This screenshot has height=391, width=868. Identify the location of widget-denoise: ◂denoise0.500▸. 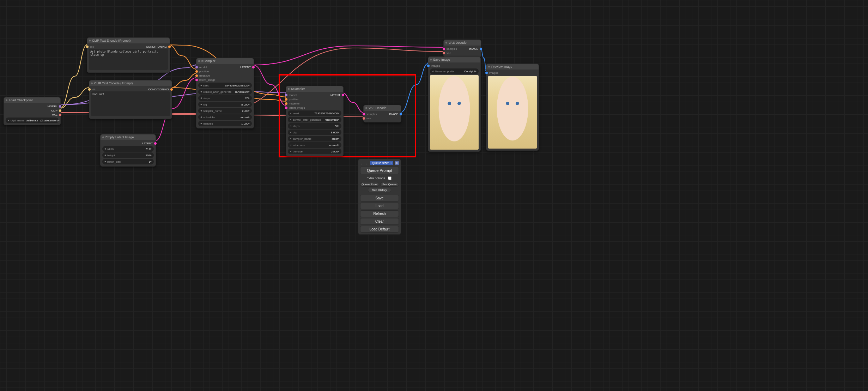
(315, 151).